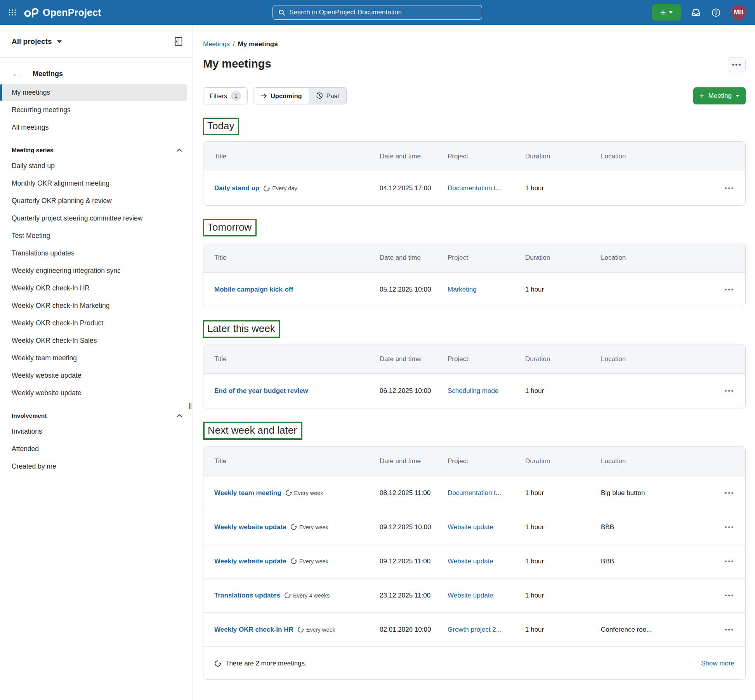  What do you see at coordinates (94, 358) in the screenshot?
I see `sidebar-item-series: Weekly team meeting` at bounding box center [94, 358].